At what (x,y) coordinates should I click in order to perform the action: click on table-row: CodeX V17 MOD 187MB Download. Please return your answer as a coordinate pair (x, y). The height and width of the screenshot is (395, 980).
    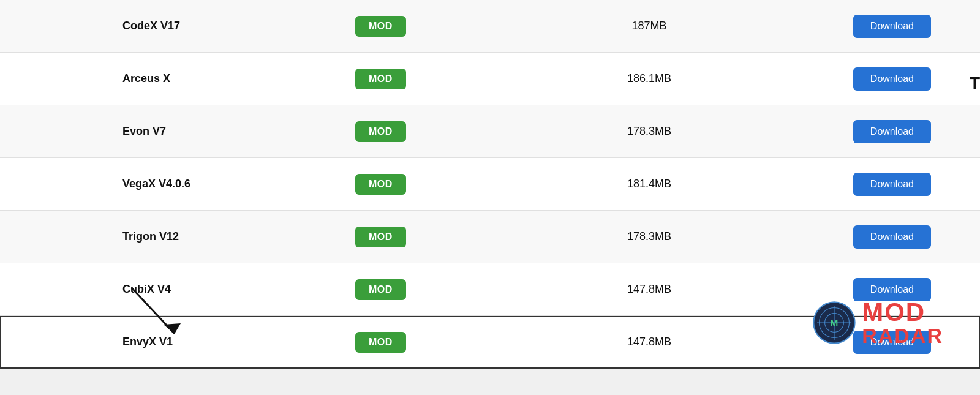
    Looking at the image, I should click on (490, 26).